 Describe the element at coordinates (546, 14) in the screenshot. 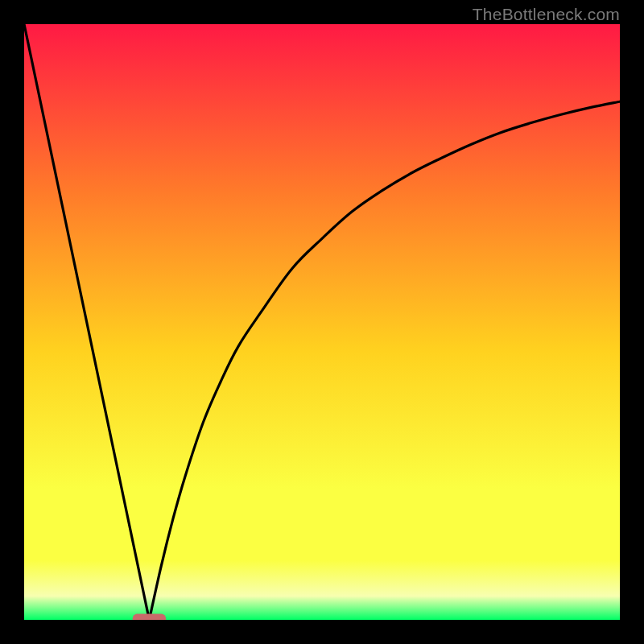

I see `watermark-text: TheBottleneck.com` at that location.